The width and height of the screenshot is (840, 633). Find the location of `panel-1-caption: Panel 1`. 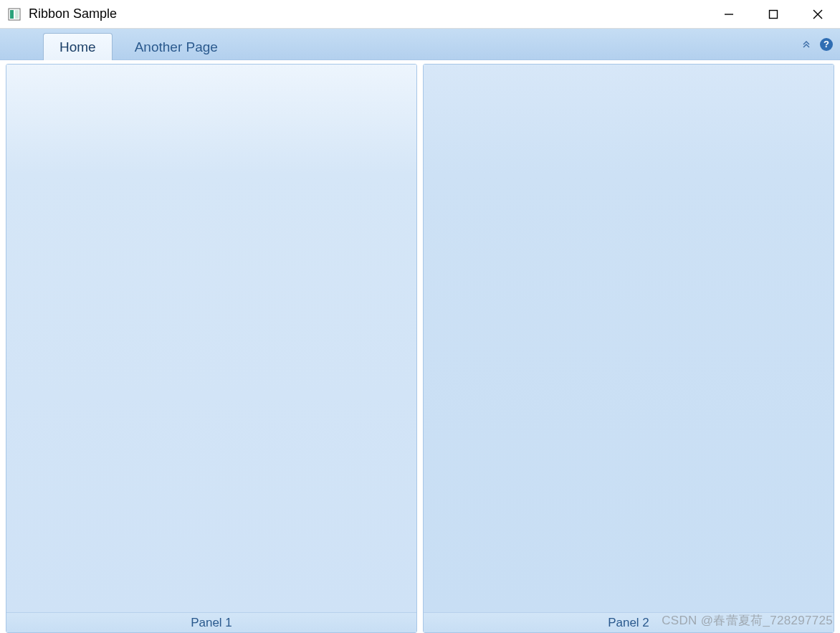

panel-1-caption: Panel 1 is located at coordinates (211, 622).